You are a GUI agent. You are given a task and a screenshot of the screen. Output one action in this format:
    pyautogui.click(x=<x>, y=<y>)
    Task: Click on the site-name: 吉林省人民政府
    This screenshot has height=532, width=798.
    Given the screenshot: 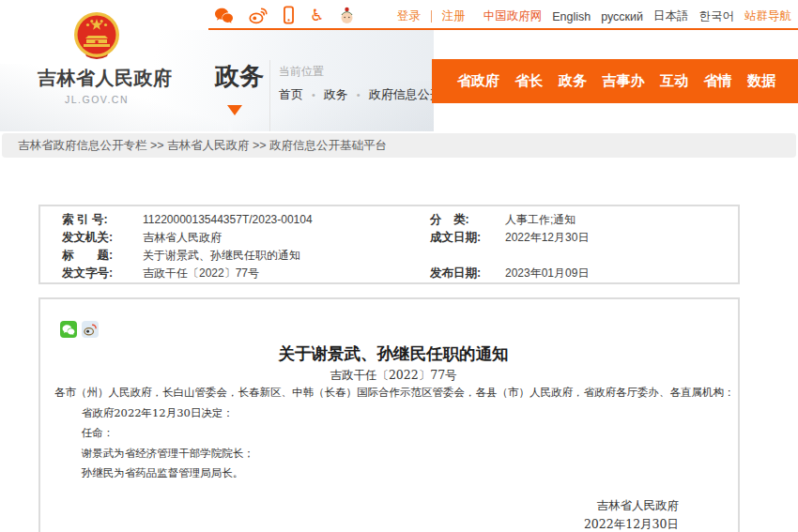 What is the action you would take?
    pyautogui.click(x=97, y=79)
    